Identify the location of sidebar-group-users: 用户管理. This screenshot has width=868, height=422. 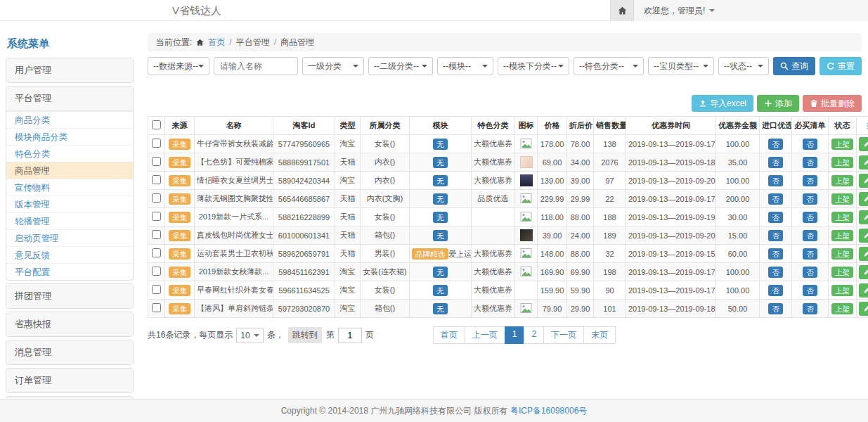
(70, 70).